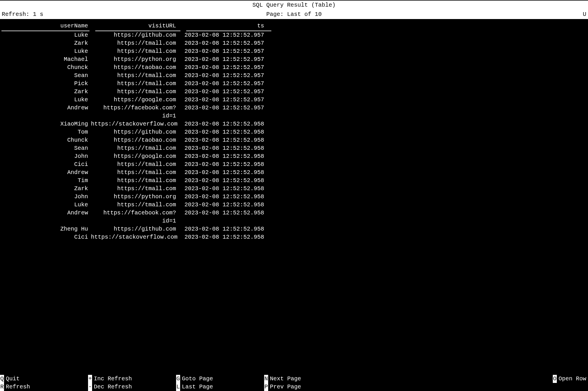 This screenshot has width=588, height=391. What do you see at coordinates (44, 379) in the screenshot?
I see `footer-item: QQuit` at bounding box center [44, 379].